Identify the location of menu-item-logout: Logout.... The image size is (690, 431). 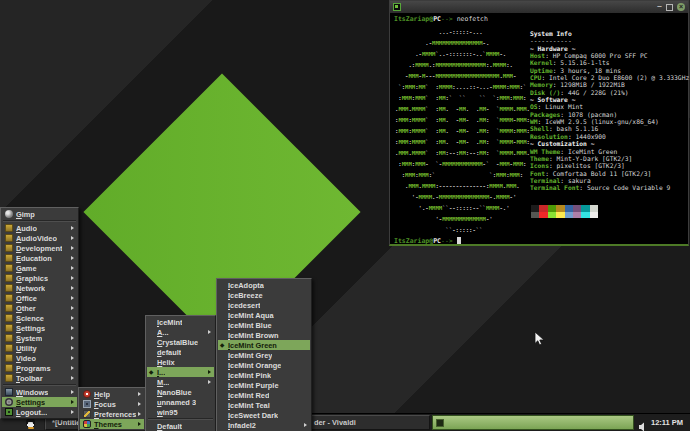
(40, 412).